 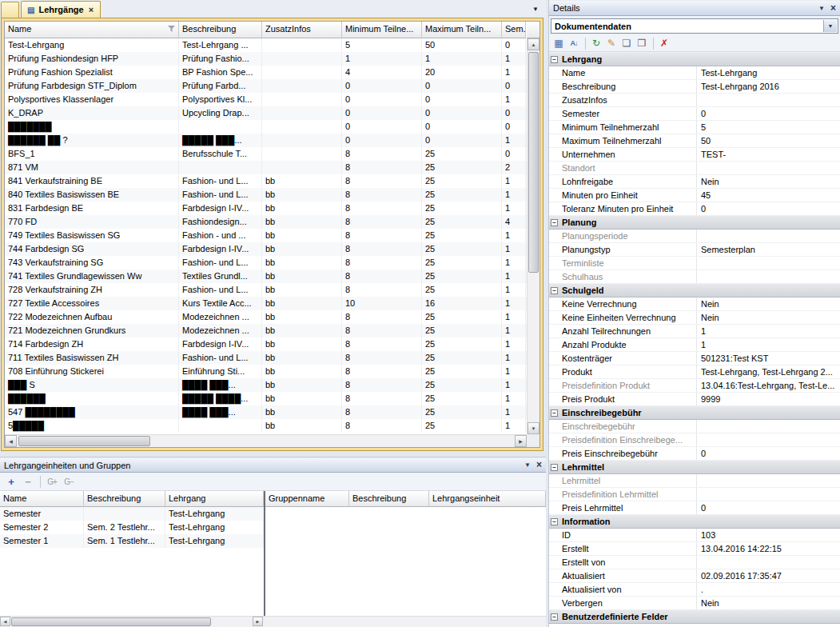 I want to click on column-header-sem: Sem..., so click(x=514, y=30).